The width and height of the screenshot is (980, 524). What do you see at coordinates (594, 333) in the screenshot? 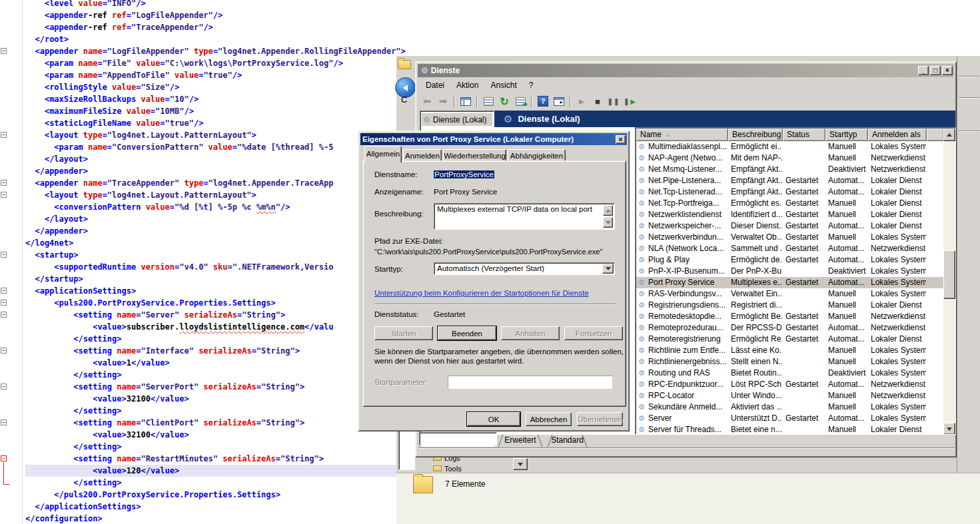
I see `resume-button: Fortsetzen` at bounding box center [594, 333].